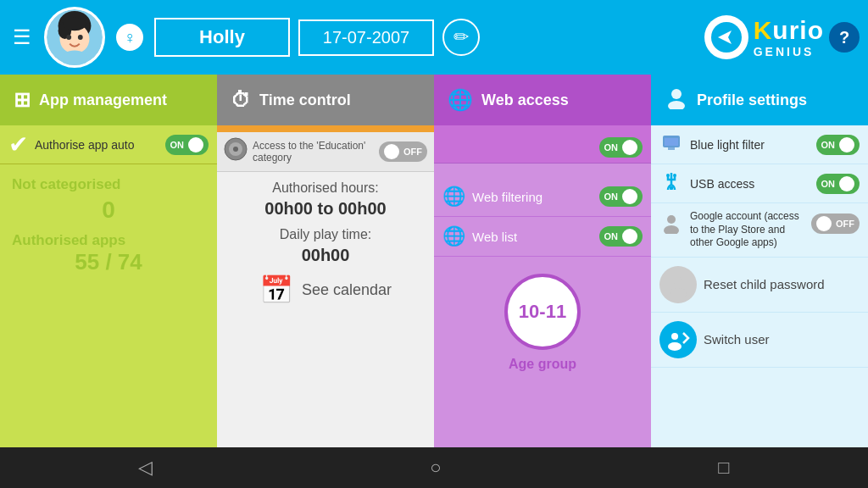  What do you see at coordinates (838, 184) in the screenshot?
I see `usb-toggle: ON` at bounding box center [838, 184].